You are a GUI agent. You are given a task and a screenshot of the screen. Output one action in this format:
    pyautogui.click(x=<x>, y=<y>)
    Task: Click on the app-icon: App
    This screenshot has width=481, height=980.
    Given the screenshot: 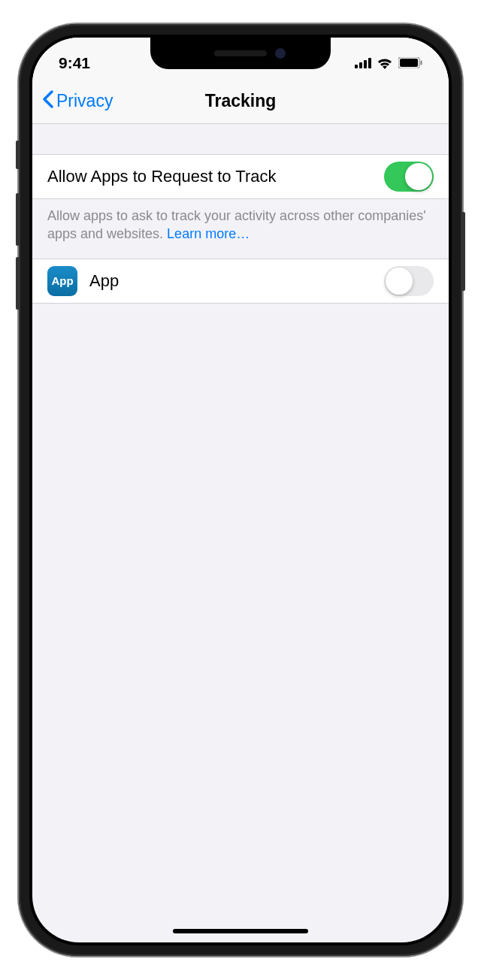 What is the action you would take?
    pyautogui.click(x=62, y=281)
    